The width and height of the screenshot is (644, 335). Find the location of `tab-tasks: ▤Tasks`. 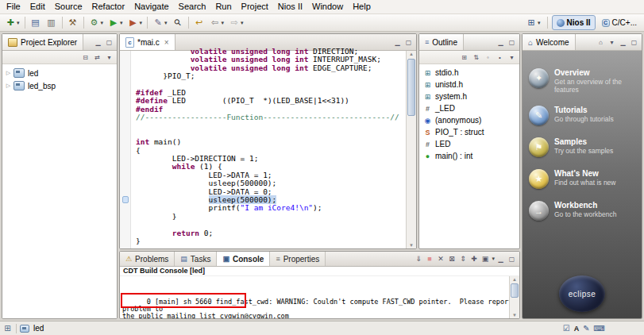

tab-tasks: ▤Tasks is located at coordinates (195, 259).